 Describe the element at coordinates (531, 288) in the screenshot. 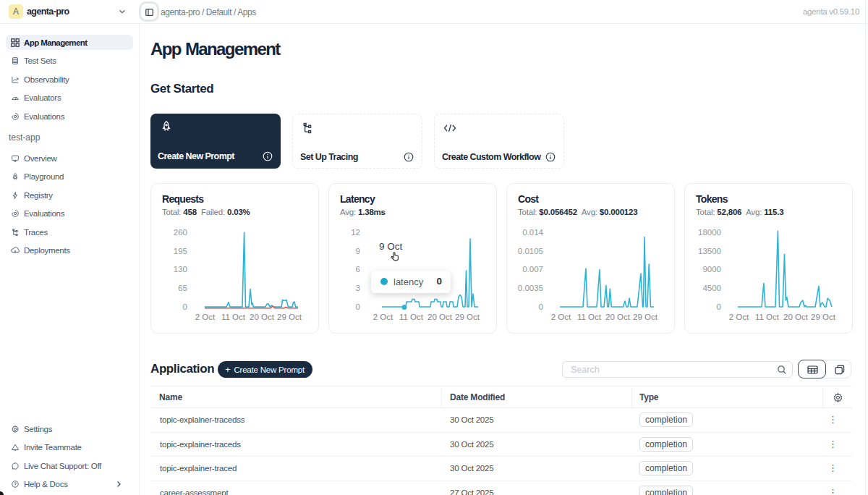

I see `svg-text: 0.0035` at that location.